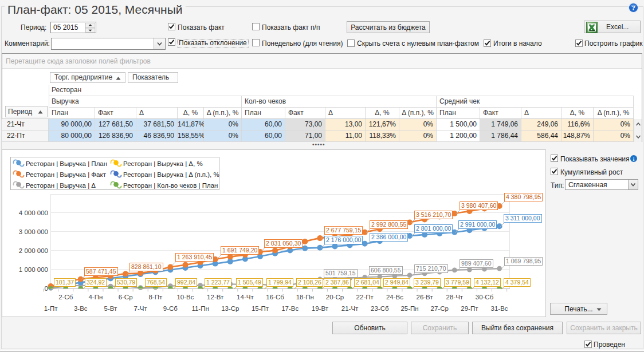 This screenshot has height=352, width=644. Describe the element at coordinates (46, 288) in the screenshot. I see `svg-text: 0` at that location.